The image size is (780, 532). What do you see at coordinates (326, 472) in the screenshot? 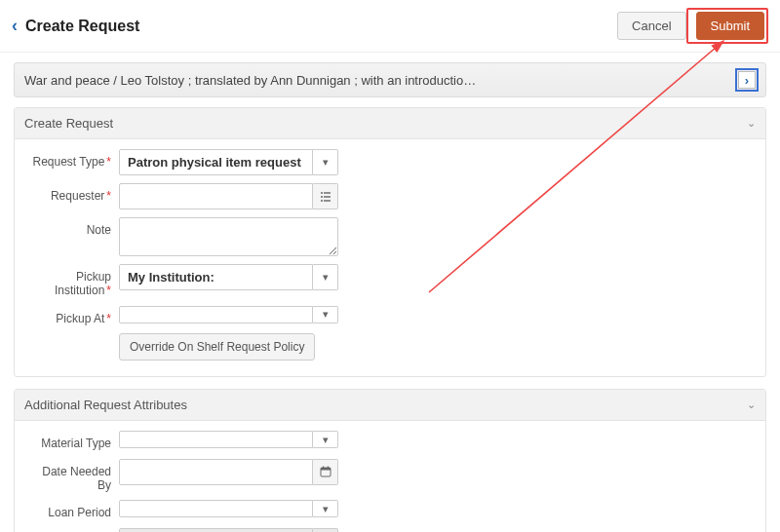
I see `calendar-icon` at bounding box center [326, 472].